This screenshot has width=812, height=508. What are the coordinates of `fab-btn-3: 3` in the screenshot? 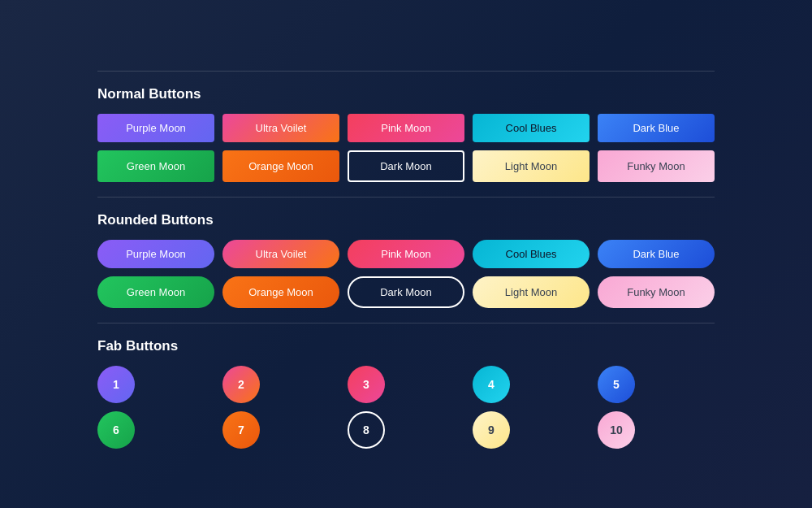 It's located at (366, 384).